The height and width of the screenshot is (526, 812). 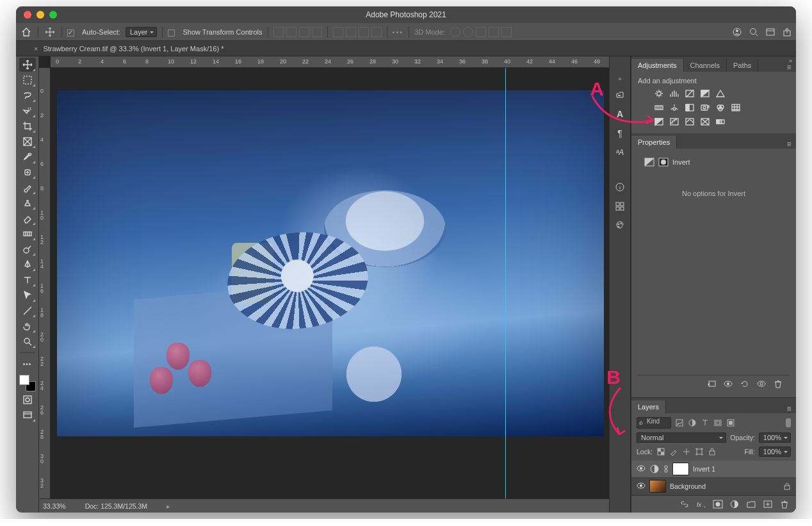 I want to click on show-transform-checkbox, so click(x=172, y=33).